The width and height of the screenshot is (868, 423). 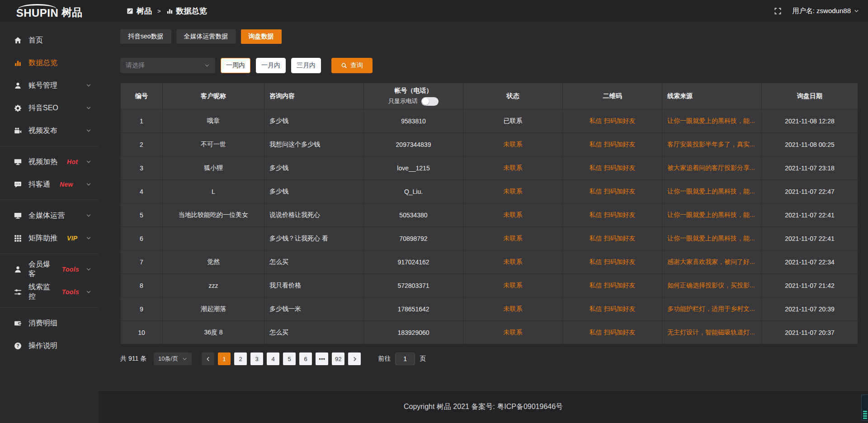 What do you see at coordinates (49, 85) in the screenshot?
I see `sidebar-item-account-manage: 账号管理` at bounding box center [49, 85].